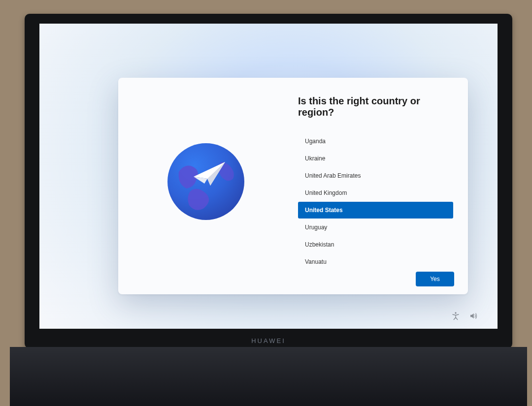  Describe the element at coordinates (375, 227) in the screenshot. I see `region-item: Uruguay` at that location.